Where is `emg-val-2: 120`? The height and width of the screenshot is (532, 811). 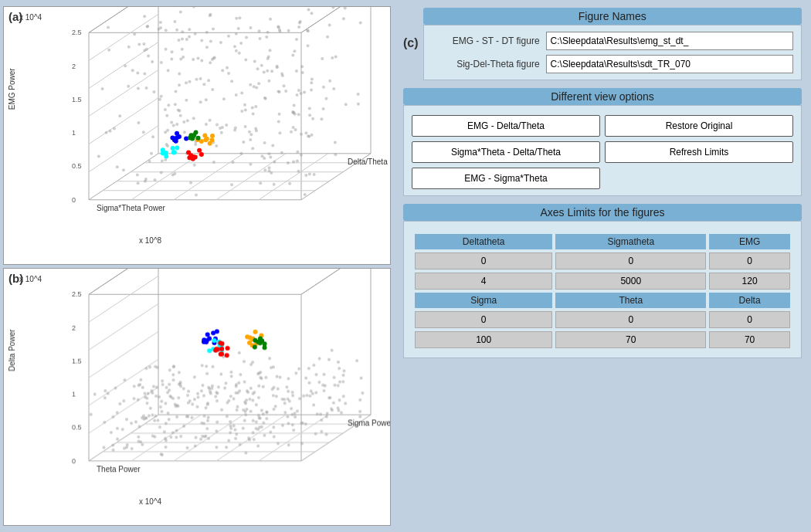
emg-val-2: 120 is located at coordinates (749, 281).